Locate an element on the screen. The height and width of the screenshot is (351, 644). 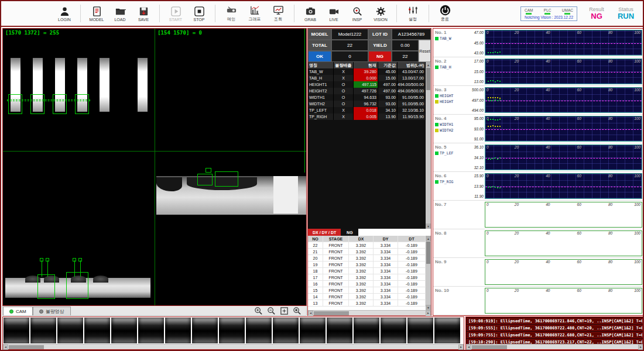
toolbar-button-조회: 조회 is located at coordinates (278, 13).